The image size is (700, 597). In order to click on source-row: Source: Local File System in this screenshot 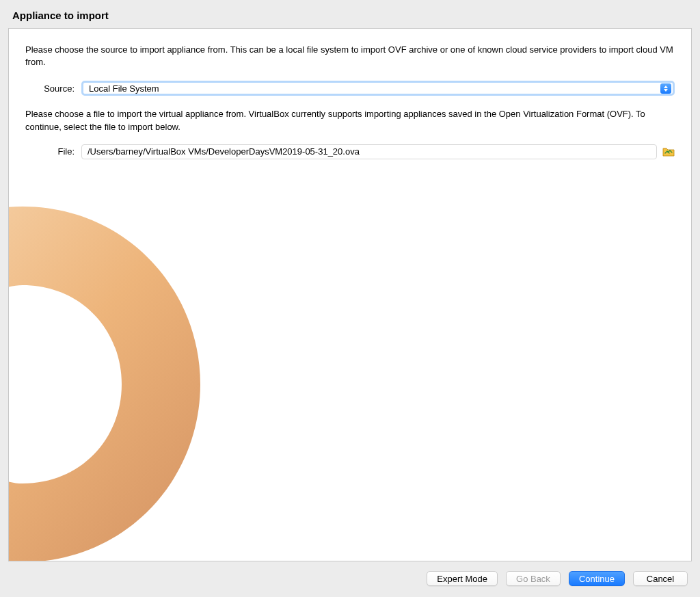, I will do `click(350, 88)`.